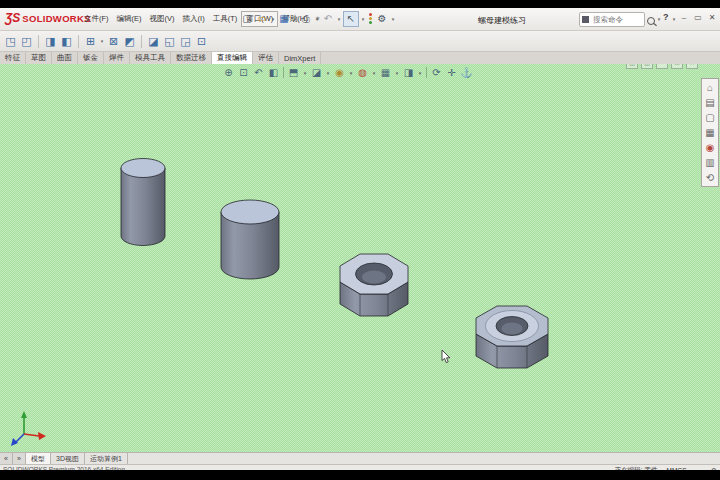 The width and height of the screenshot is (720, 480). Describe the element at coordinates (26, 42) in the screenshot. I see `delete-face-icon: ◰` at that location.